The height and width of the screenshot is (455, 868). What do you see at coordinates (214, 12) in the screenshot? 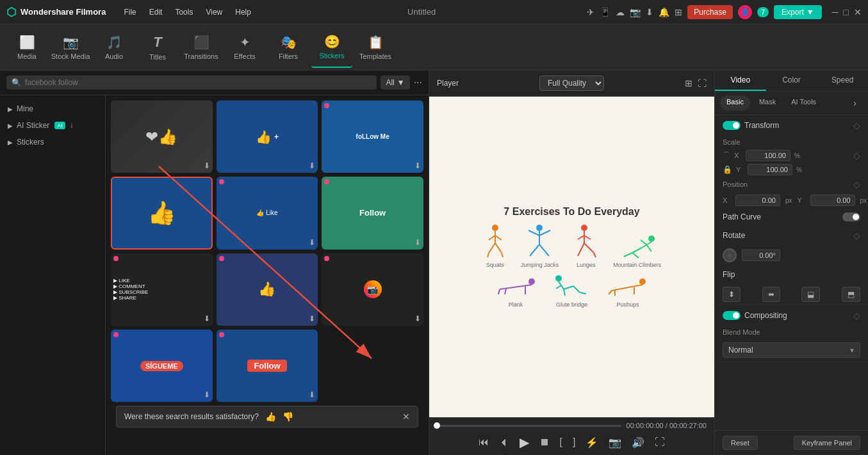
I see `menu-view: View` at bounding box center [214, 12].